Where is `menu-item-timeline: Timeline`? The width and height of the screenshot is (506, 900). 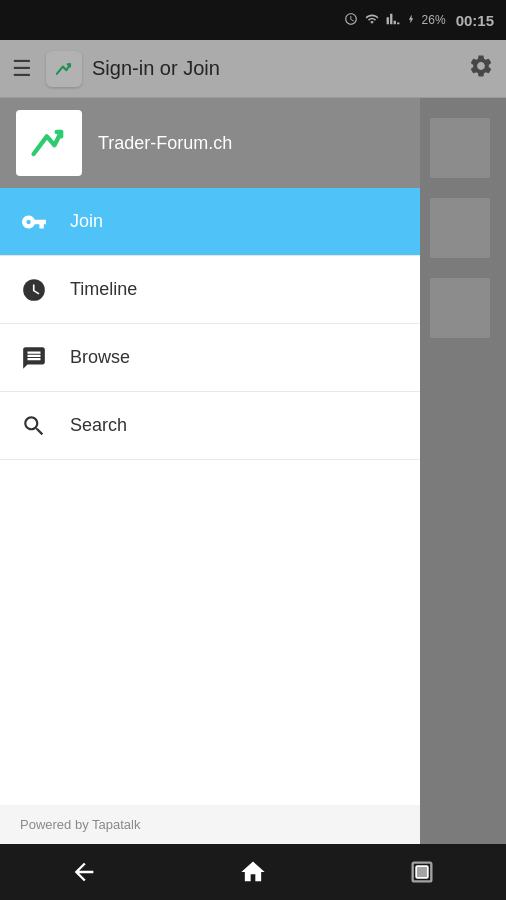
menu-item-timeline: Timeline is located at coordinates (210, 290).